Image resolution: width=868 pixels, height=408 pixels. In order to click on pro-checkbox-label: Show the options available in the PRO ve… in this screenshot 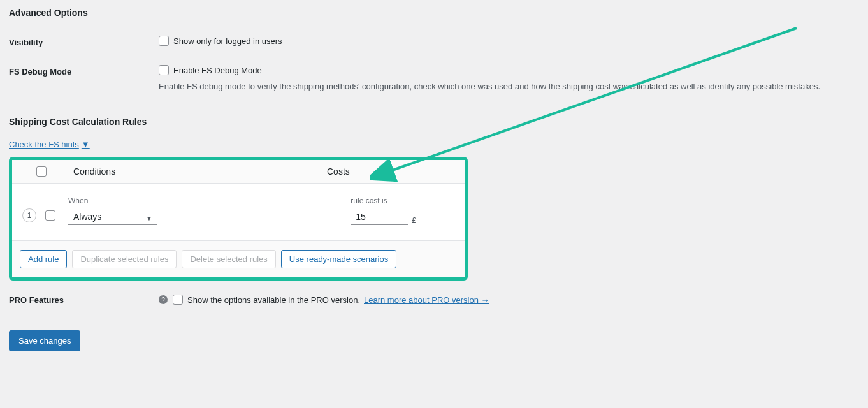, I will do `click(274, 300)`.